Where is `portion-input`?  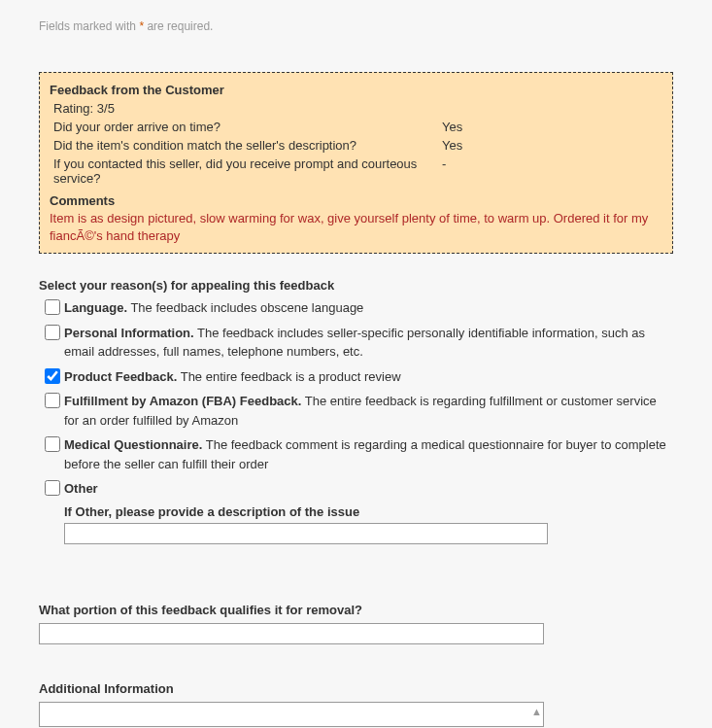
portion-input is located at coordinates (291, 634).